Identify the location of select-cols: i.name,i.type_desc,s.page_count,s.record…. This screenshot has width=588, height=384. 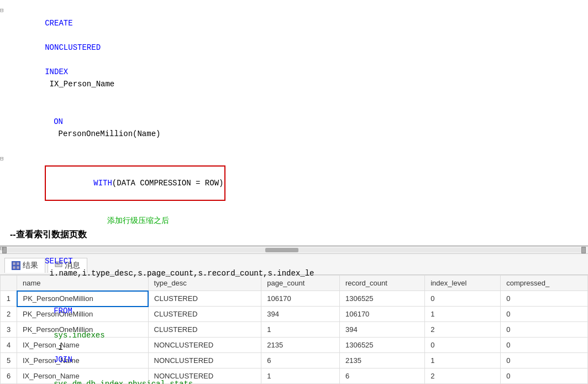
(179, 273).